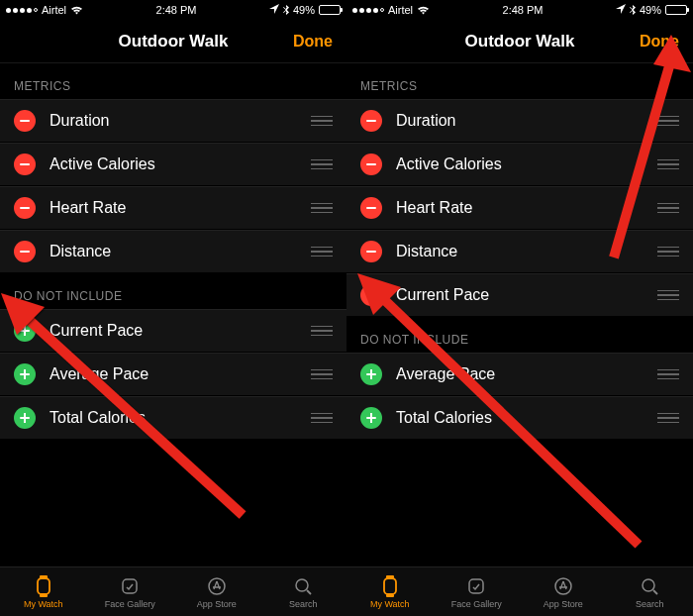 The width and height of the screenshot is (693, 616). Describe the element at coordinates (650, 10) in the screenshot. I see `battery-pct: 49%` at that location.